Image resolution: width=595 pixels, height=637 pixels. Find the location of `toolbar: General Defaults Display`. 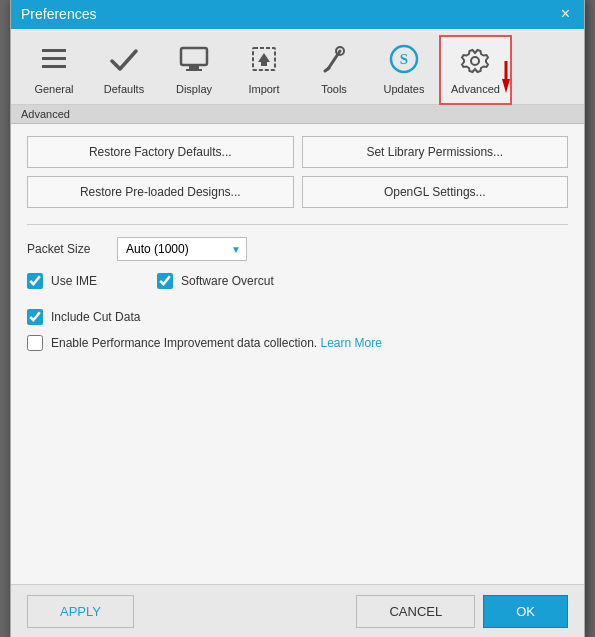

toolbar: General Defaults Display is located at coordinates (298, 67).